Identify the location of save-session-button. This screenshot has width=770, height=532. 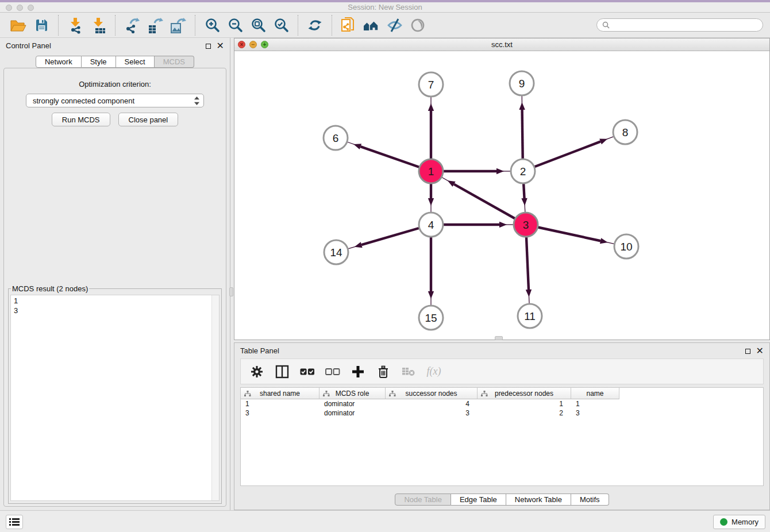
(41, 25).